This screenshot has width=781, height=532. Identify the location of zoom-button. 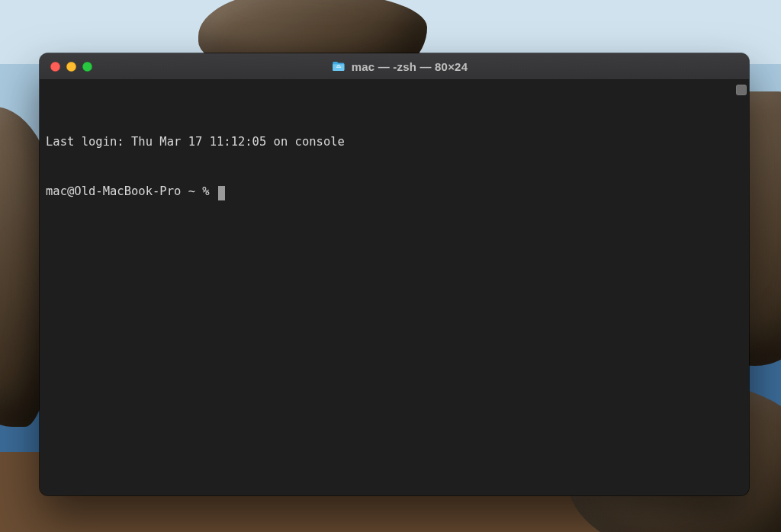
(87, 67).